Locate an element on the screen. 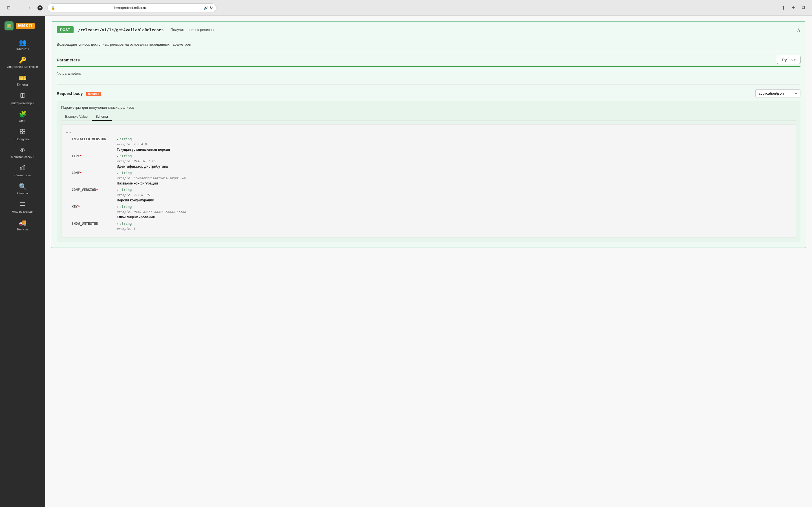 The width and height of the screenshot is (812, 507). parameters-section: Parameters Try it out No parameters is located at coordinates (429, 68).